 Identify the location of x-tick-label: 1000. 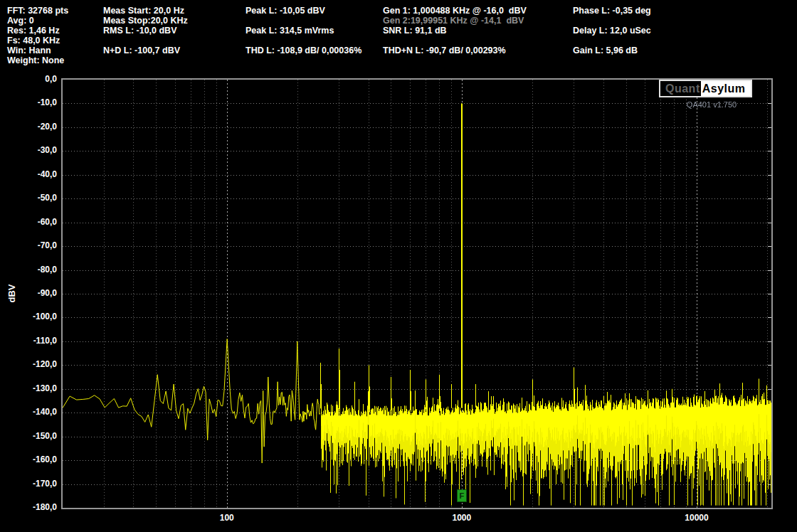
(463, 518).